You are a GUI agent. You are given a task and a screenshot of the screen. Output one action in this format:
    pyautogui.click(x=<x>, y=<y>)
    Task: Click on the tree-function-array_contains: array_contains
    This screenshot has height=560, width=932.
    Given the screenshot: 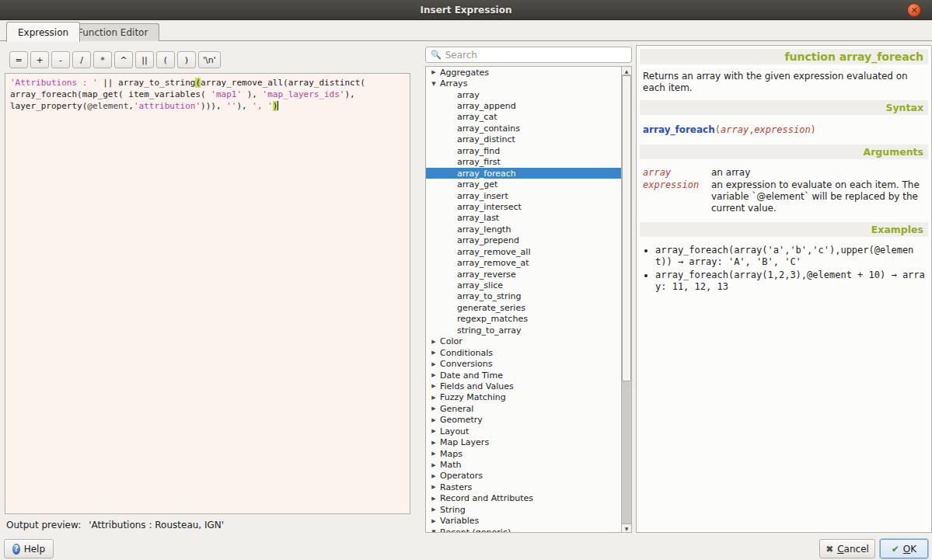 What is the action you would take?
    pyautogui.click(x=529, y=128)
    